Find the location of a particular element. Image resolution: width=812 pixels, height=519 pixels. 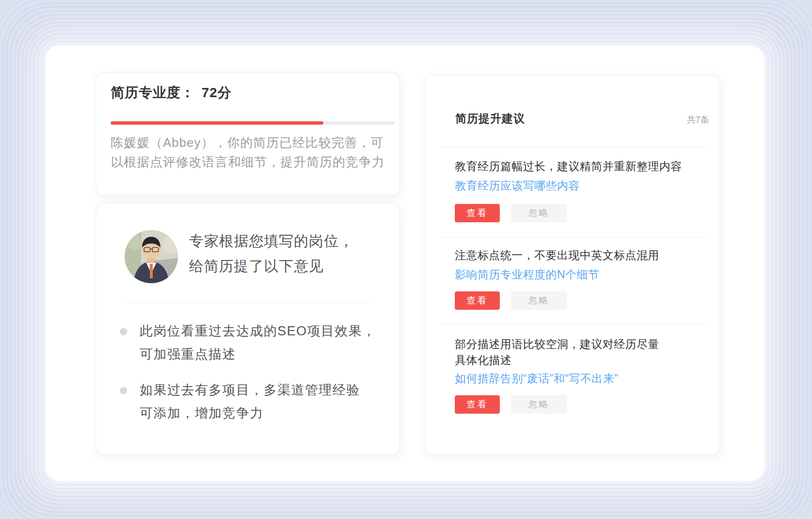

score-value: 72分 is located at coordinates (217, 93).